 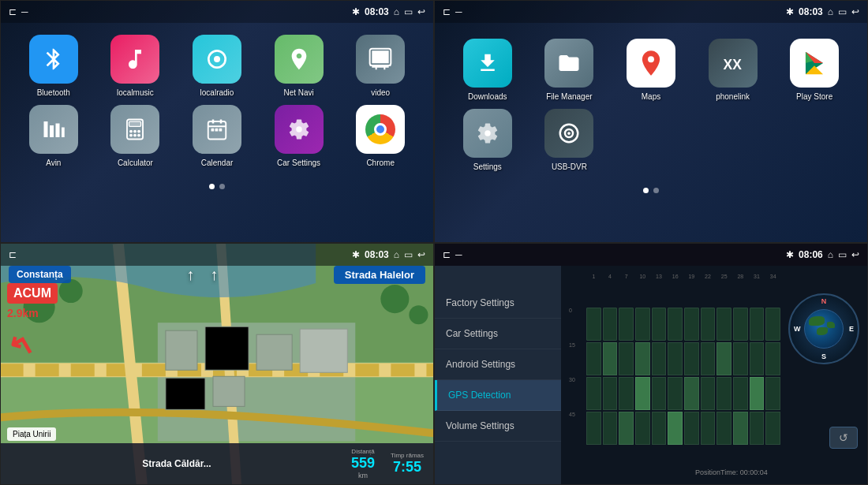 What do you see at coordinates (54, 66) in the screenshot?
I see `app-bluetooth: Bluetooth` at bounding box center [54, 66].